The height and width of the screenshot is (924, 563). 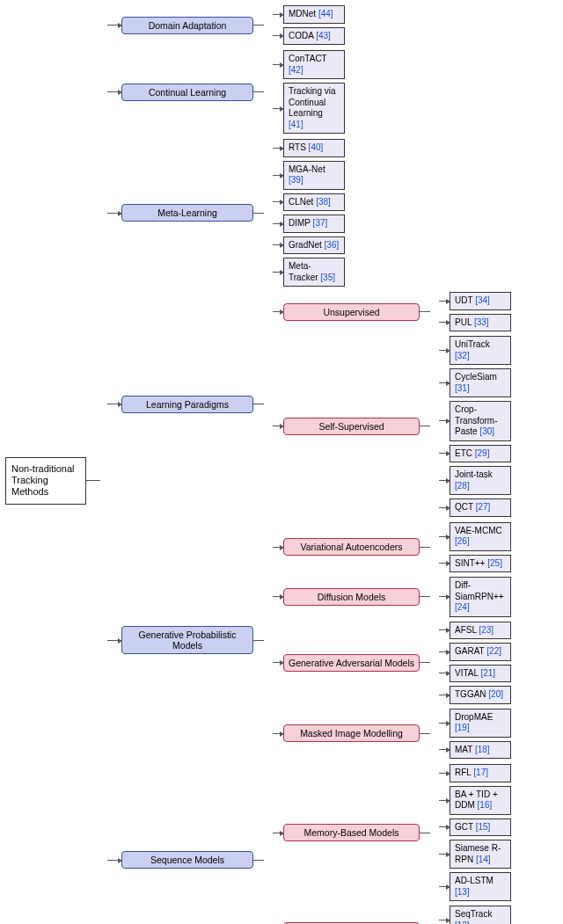 I want to click on citation-ref: [37], so click(x=320, y=223).